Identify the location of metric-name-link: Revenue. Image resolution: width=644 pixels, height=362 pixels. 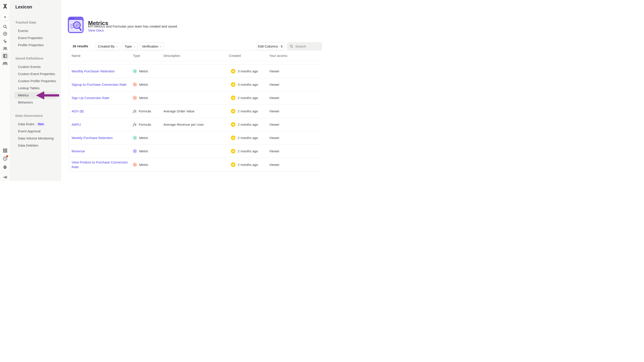
(78, 151).